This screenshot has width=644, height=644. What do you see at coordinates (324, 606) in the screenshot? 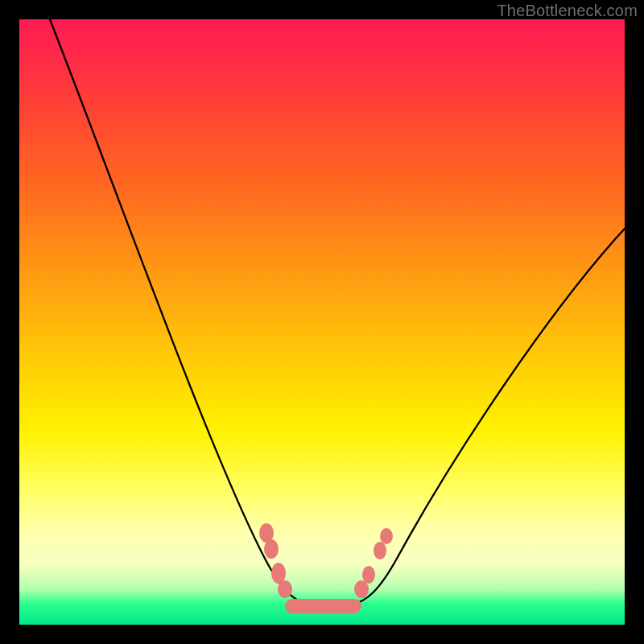
I see `trough-marker` at bounding box center [324, 606].